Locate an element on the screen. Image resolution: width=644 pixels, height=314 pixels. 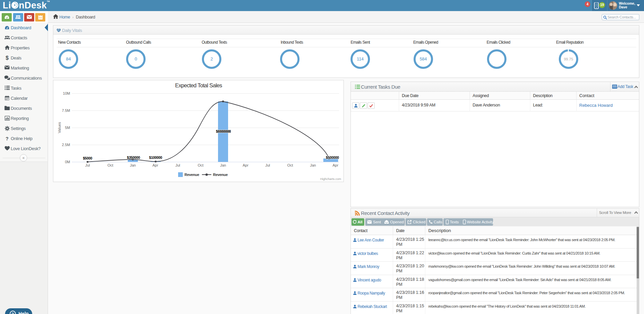
svg-text: $5000 is located at coordinates (88, 158).